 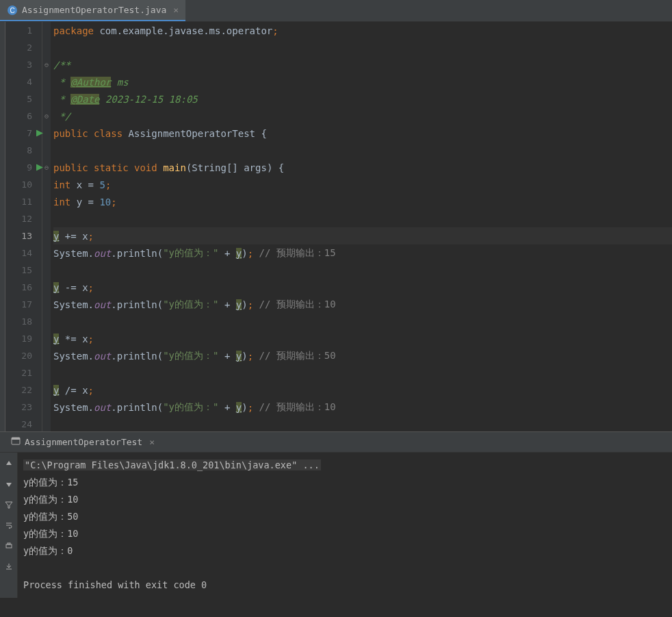 I want to click on print-icon, so click(x=9, y=546).